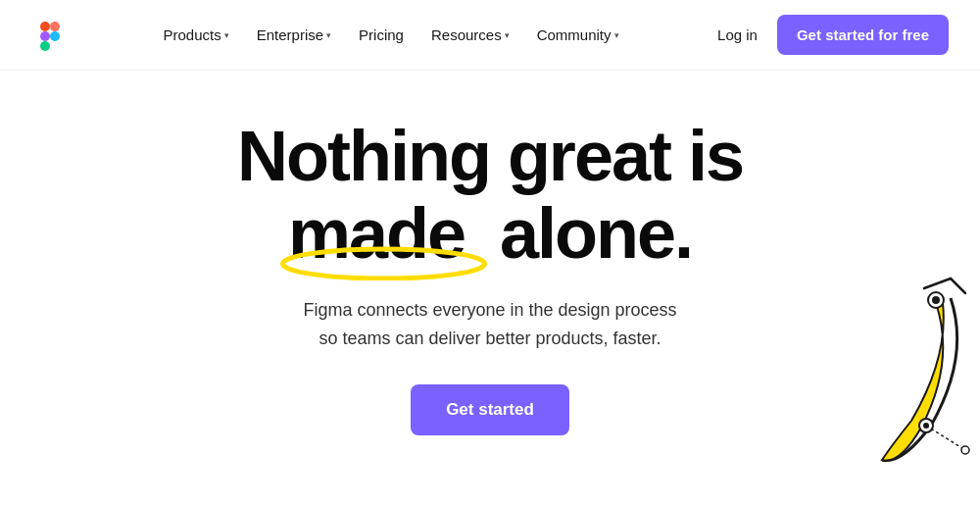  What do you see at coordinates (578, 35) in the screenshot?
I see `nav-community: Community ▾` at bounding box center [578, 35].